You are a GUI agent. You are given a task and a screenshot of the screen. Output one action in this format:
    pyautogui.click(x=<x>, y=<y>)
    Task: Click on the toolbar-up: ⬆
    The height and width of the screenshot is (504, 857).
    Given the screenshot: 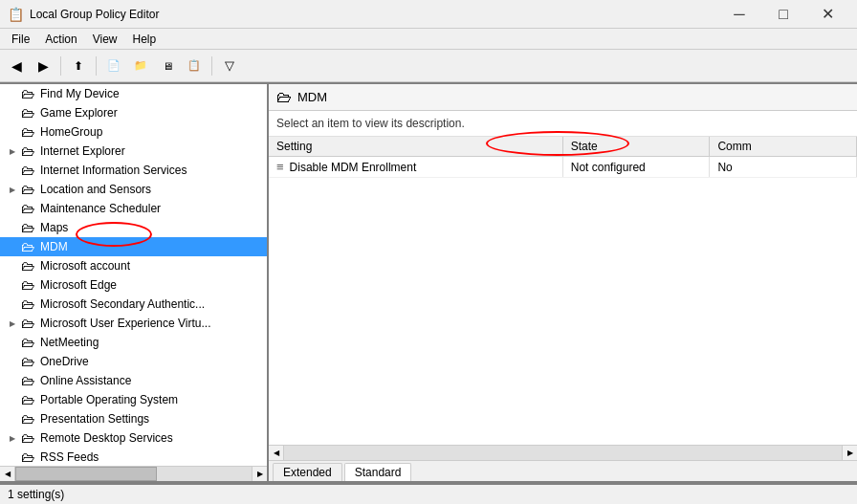 What is the action you would take?
    pyautogui.click(x=78, y=66)
    